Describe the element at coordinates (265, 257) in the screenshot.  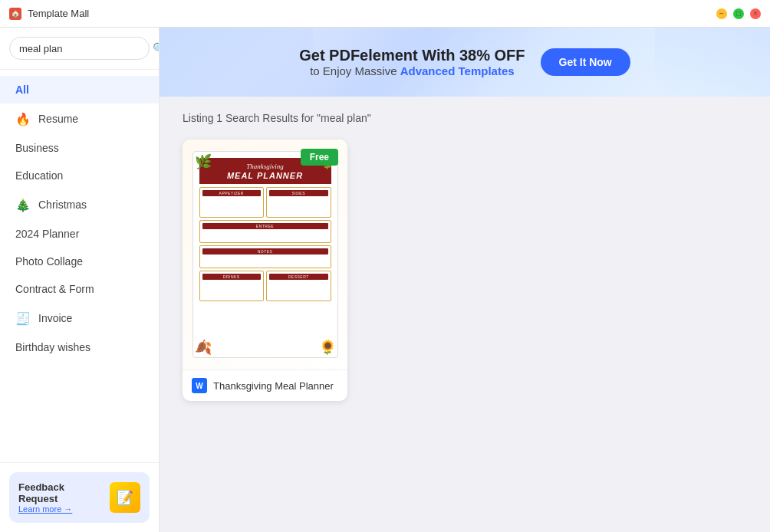
I see `mp-notes: NOTES` at that location.